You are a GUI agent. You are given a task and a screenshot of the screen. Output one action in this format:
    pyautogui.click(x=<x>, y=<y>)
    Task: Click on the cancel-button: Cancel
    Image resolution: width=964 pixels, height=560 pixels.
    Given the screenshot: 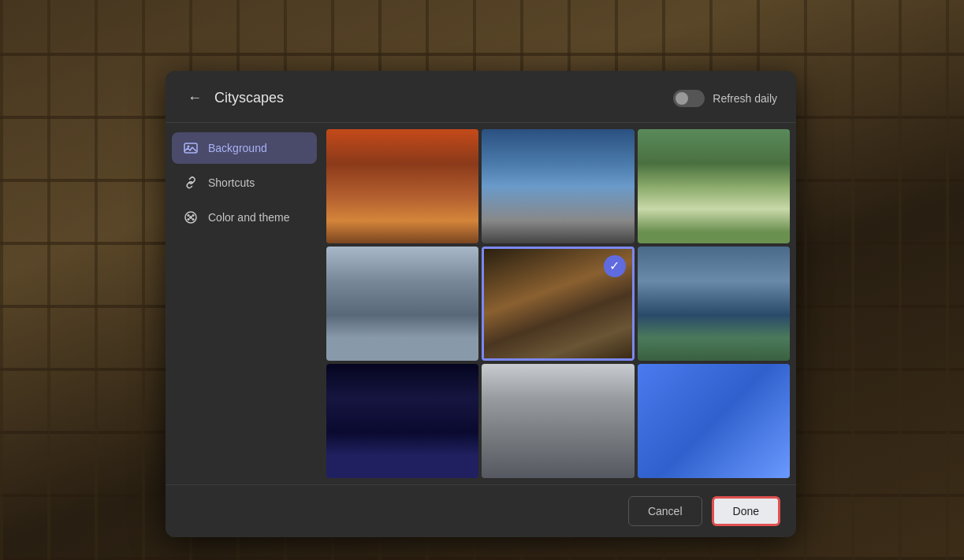 What is the action you would take?
    pyautogui.click(x=665, y=511)
    